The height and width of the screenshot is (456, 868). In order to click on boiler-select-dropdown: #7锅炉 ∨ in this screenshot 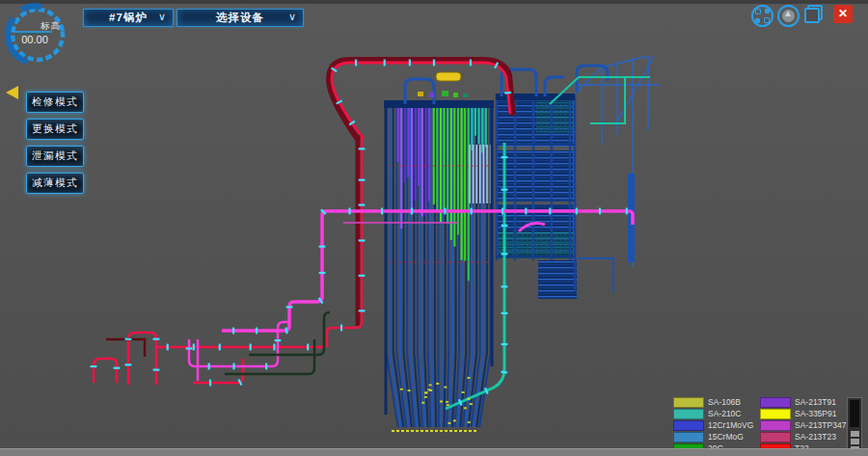, I will do `click(128, 17)`.